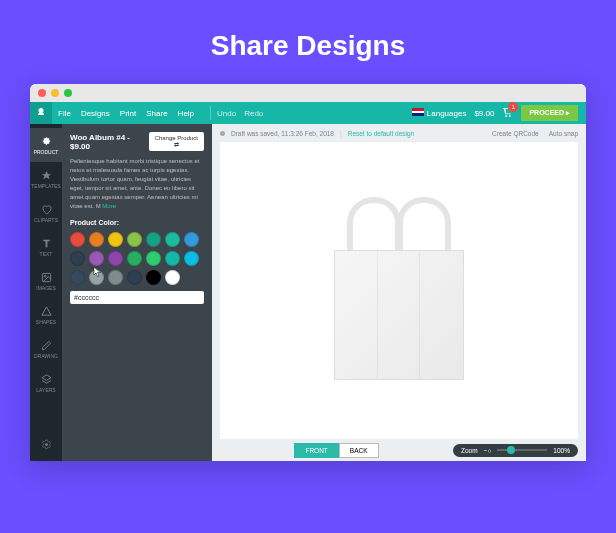 The height and width of the screenshot is (533, 616). Describe the element at coordinates (382, 134) in the screenshot. I see `reset-link: Reset to default design` at that location.